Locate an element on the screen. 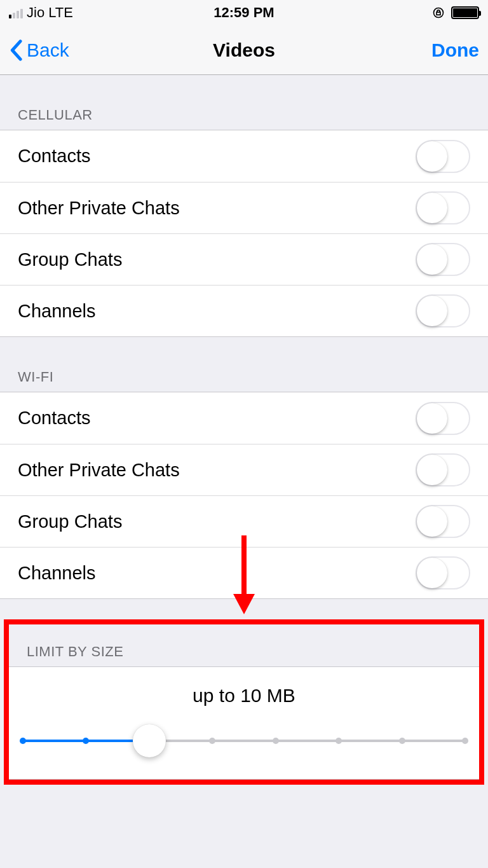 This screenshot has width=488, height=868. toggle-wifi-other-private is located at coordinates (443, 470).